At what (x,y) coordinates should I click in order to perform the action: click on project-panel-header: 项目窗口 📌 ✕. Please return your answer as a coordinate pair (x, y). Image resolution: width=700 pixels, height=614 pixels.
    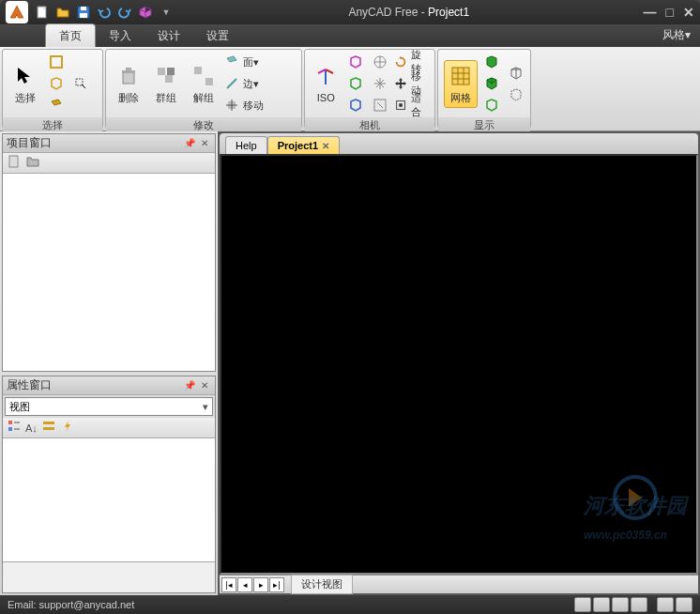
    Looking at the image, I should click on (109, 144).